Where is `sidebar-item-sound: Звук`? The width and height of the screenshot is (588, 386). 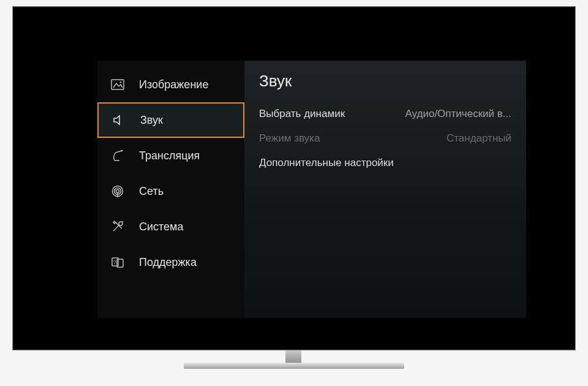 sidebar-item-sound: Звук is located at coordinates (171, 120).